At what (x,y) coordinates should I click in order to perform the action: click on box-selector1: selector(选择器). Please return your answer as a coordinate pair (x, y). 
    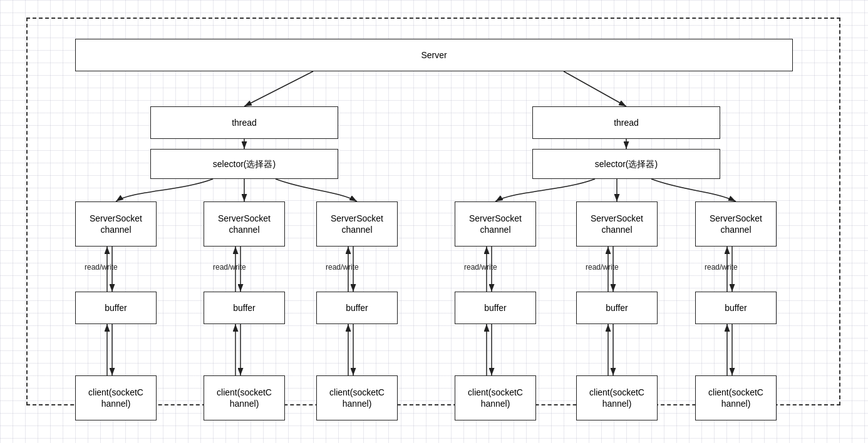
    Looking at the image, I should click on (244, 164).